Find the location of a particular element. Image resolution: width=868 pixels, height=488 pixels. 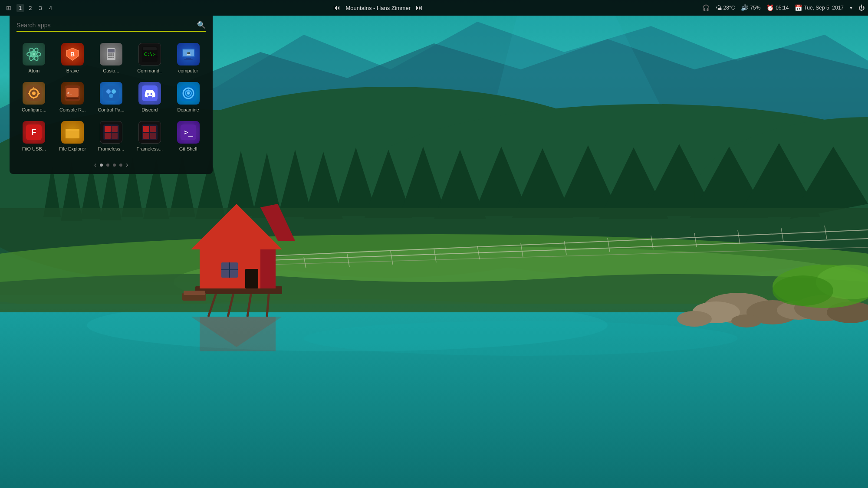

casio-icon is located at coordinates (111, 54).